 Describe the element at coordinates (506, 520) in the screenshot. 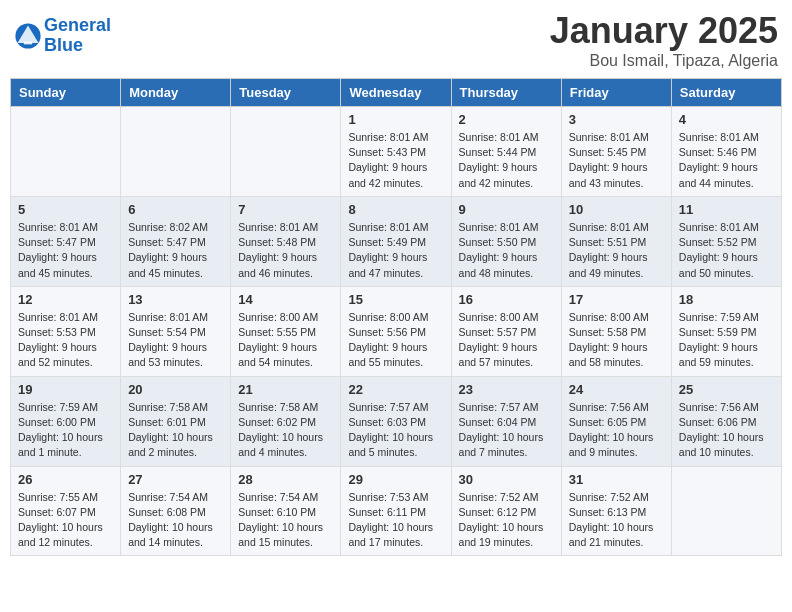

I see `day-info: Sunrise: 7:52 AM Sunset: 6:12 PM Dayligh…` at that location.